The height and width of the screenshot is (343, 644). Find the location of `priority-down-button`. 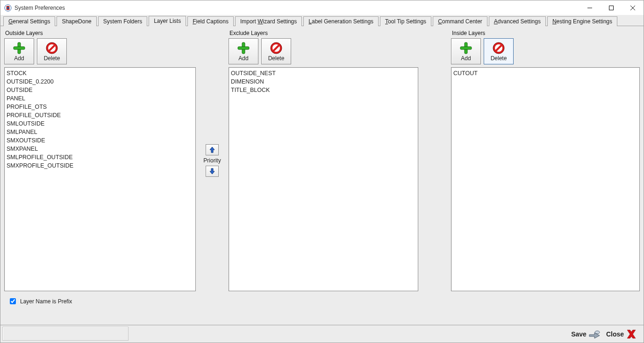

priority-down-button is located at coordinates (212, 171).